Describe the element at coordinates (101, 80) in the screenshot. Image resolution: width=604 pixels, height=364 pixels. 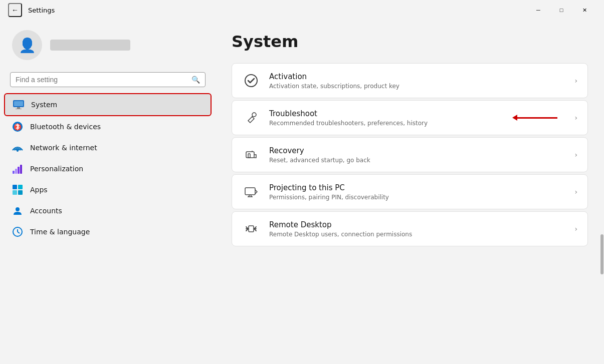
I see `search-input` at that location.